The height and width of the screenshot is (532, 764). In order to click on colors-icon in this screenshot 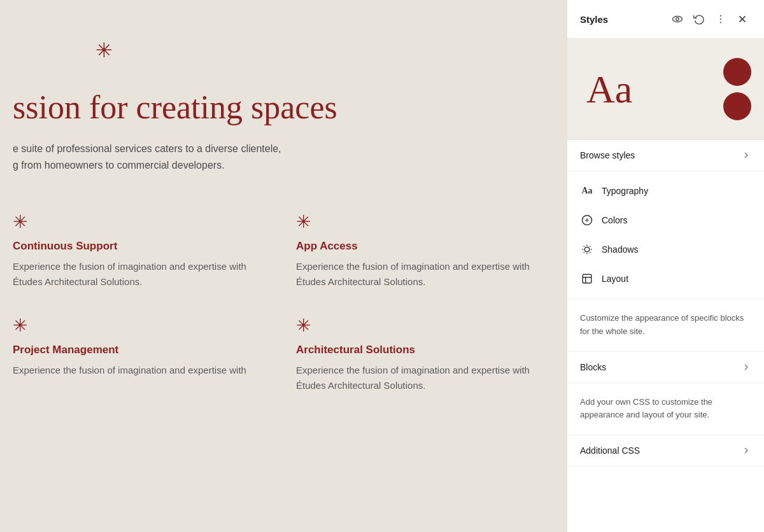, I will do `click(587, 220)`.